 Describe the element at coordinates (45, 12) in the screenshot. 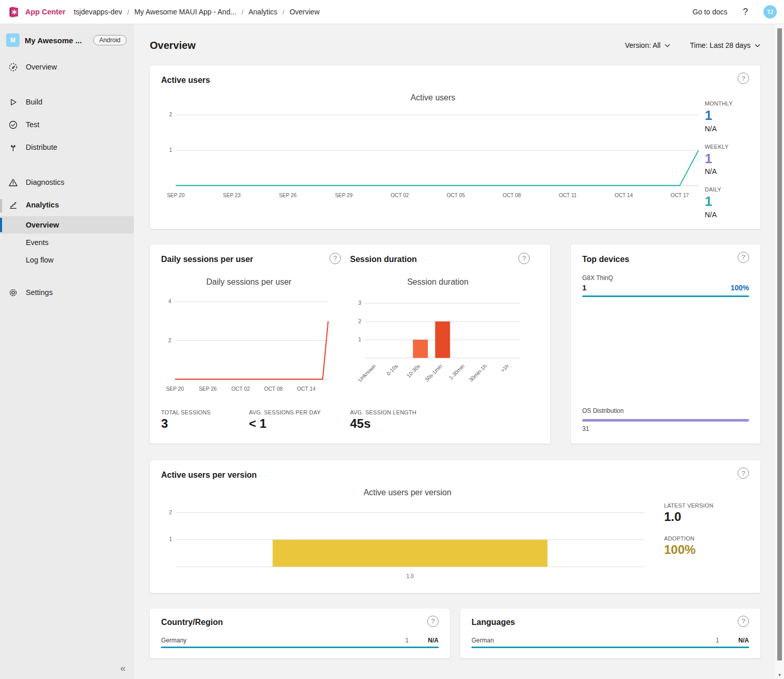

I see `brand-link: App Center` at that location.